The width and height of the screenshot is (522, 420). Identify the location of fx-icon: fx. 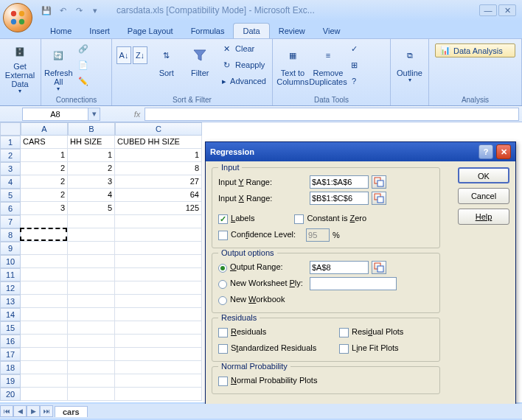
(137, 114).